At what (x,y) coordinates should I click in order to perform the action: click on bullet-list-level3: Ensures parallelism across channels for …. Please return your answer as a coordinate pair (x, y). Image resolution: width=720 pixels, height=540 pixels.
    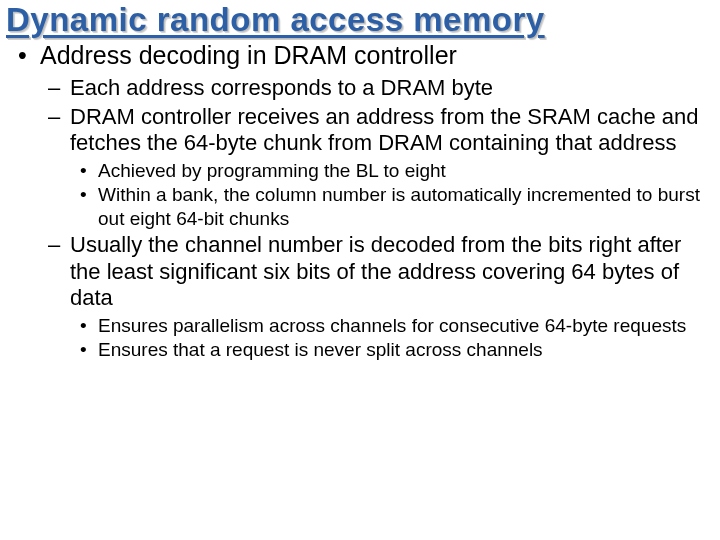
    Looking at the image, I should click on (392, 338).